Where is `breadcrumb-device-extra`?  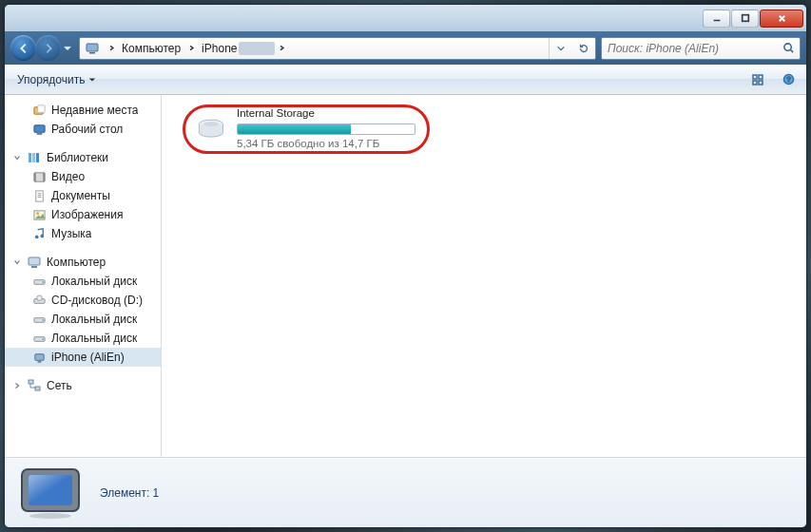 breadcrumb-device-extra is located at coordinates (257, 48).